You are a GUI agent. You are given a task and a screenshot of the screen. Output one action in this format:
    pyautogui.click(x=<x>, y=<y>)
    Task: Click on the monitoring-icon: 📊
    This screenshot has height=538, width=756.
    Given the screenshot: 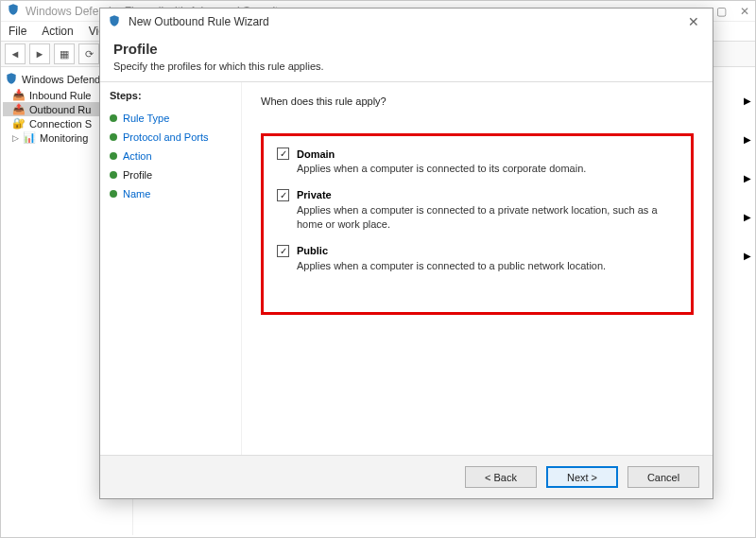 What is the action you would take?
    pyautogui.click(x=29, y=138)
    